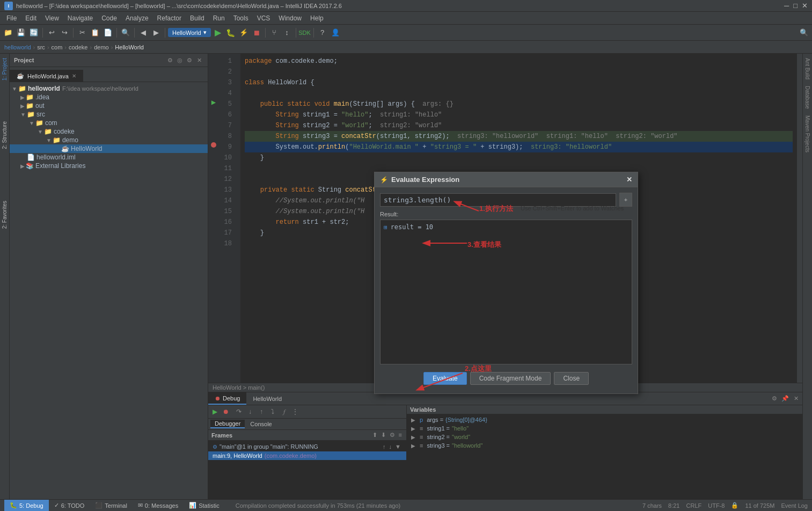  What do you see at coordinates (800, 218) in the screenshot?
I see `editor-scrollbar` at bounding box center [800, 218].